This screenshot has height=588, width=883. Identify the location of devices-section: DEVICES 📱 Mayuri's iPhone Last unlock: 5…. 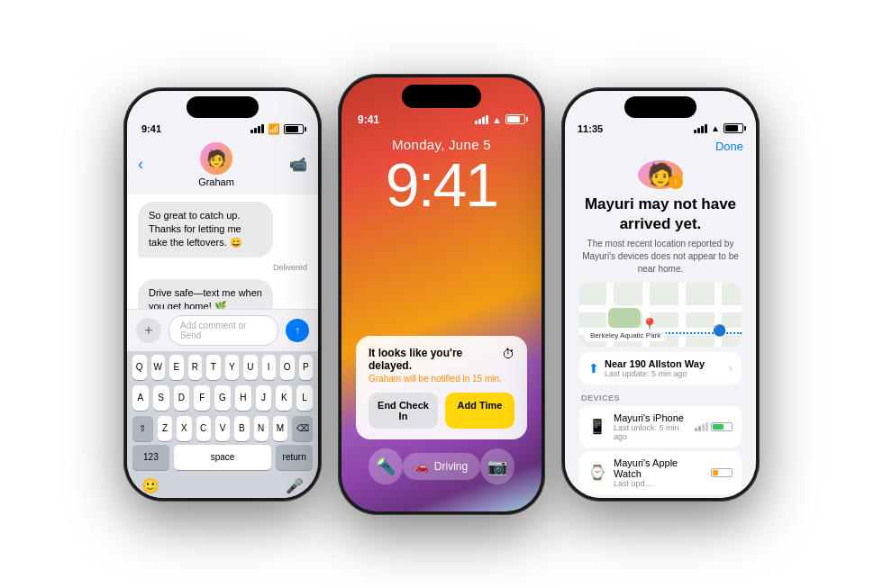
(660, 444).